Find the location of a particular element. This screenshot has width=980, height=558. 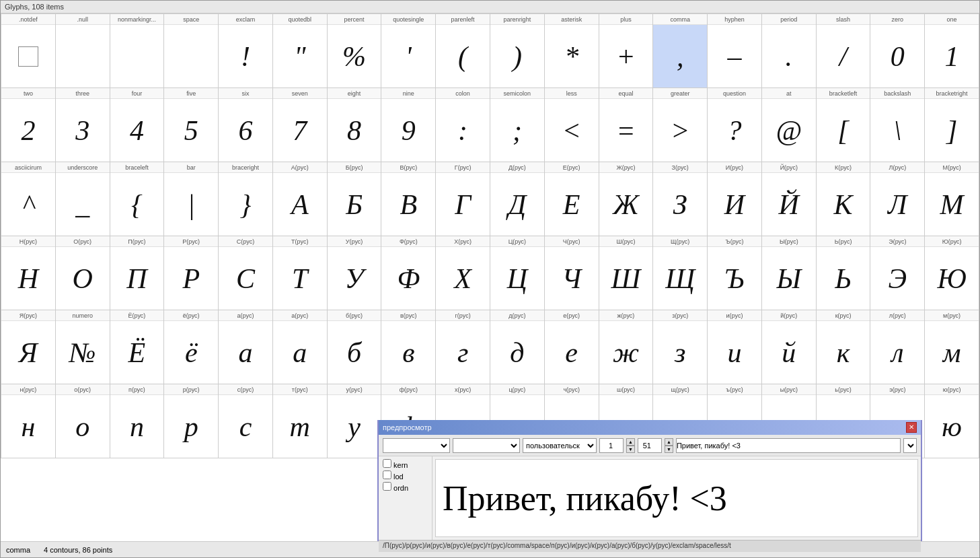

preview-size-max-down: ▼ is located at coordinates (669, 450).